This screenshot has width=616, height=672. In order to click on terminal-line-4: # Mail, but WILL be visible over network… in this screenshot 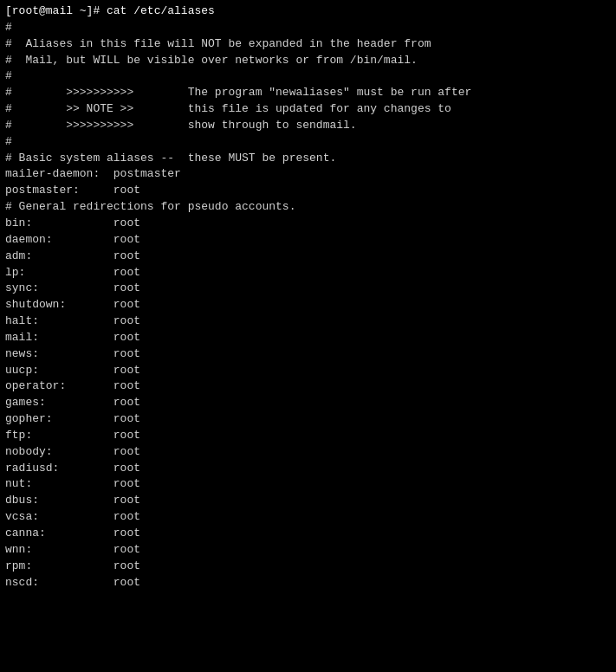, I will do `click(308, 61)`.